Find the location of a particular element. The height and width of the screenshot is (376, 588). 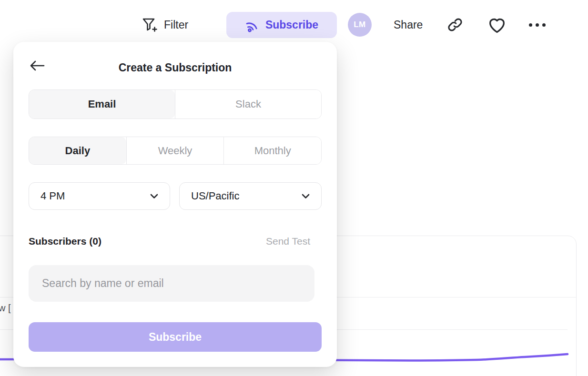

timezone-select-value: US/Pacific is located at coordinates (215, 196).